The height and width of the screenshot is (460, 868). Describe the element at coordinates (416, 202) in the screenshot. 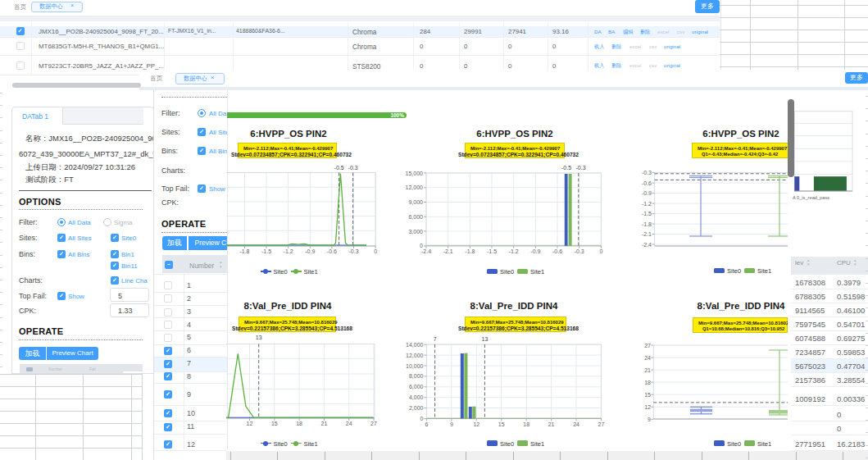

I see `svg-text: 9,000` at that location.